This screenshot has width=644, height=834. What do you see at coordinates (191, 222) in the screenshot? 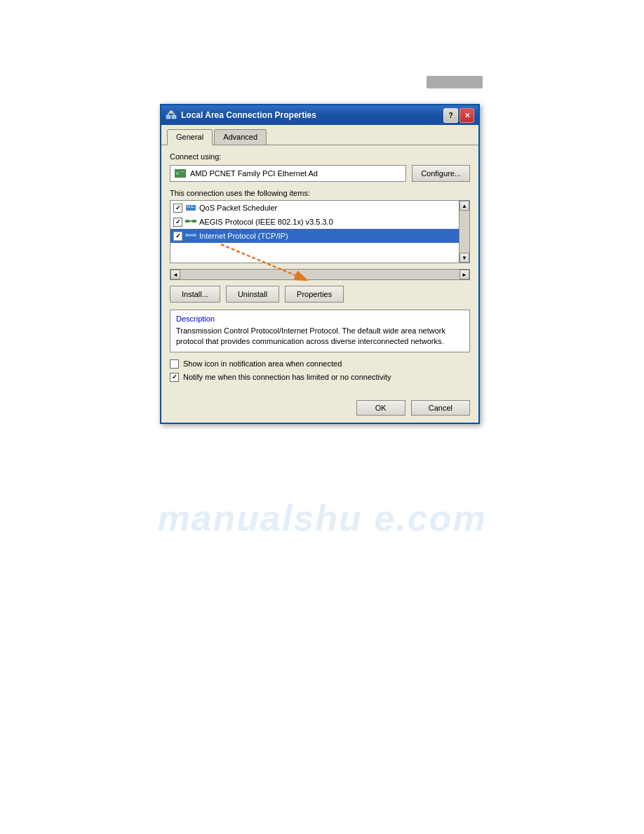
I see `aegis-icon` at bounding box center [191, 222].